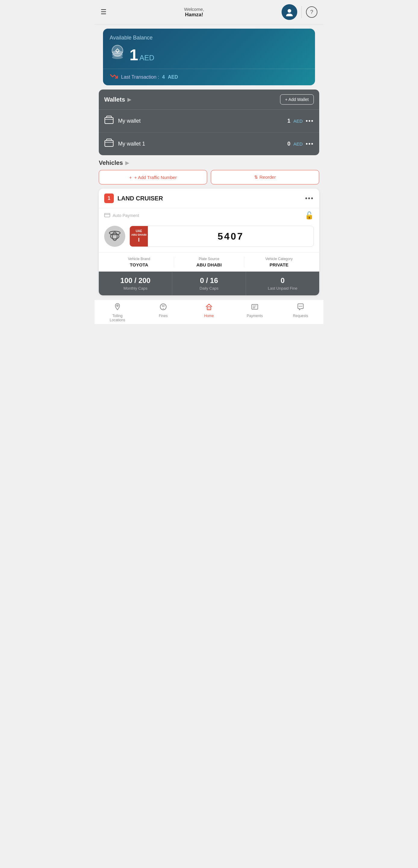  What do you see at coordinates (300, 313) in the screenshot?
I see `nav-item-requests: Requests` at bounding box center [300, 313].